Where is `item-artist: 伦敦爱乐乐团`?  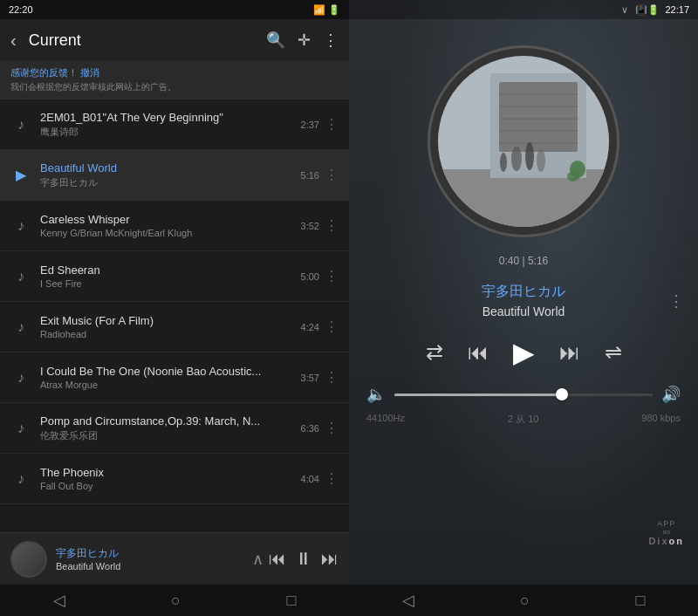 item-artist: 伦敦爱乐乐团 is located at coordinates (168, 436).